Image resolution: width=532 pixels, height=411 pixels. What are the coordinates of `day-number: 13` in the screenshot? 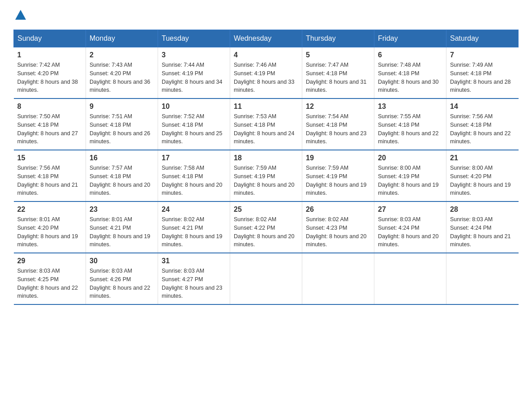 It's located at (410, 107).